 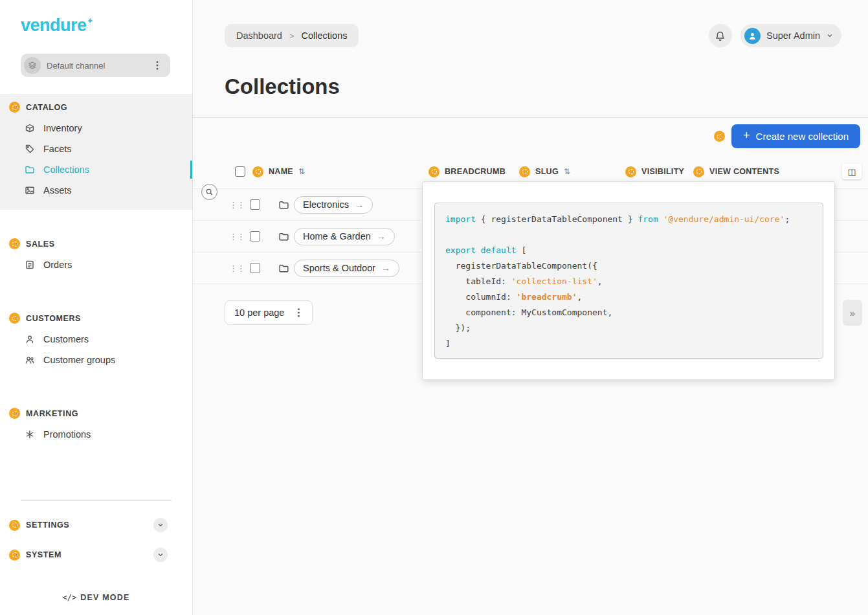 What do you see at coordinates (96, 245) in the screenshot?
I see `section-header-sales: SALES` at bounding box center [96, 245].